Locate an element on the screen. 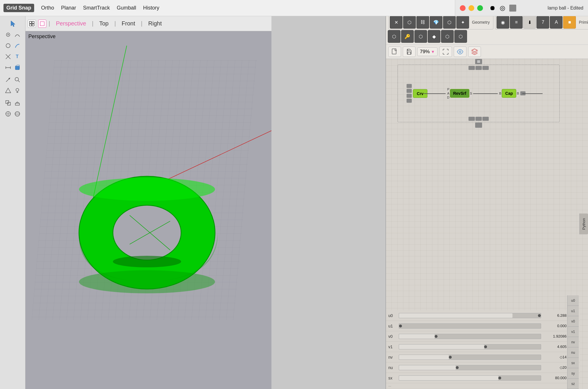  palette-icon-circle: ⬡ is located at coordinates (409, 22).